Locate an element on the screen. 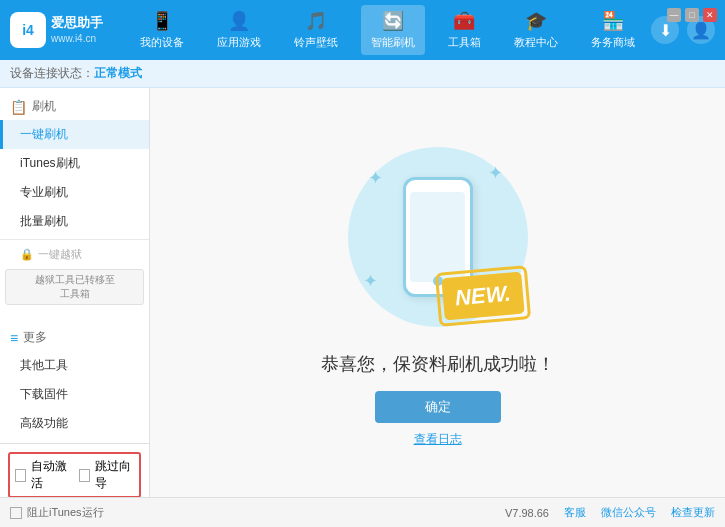  auto-activate-checkbox is located at coordinates (20, 476).